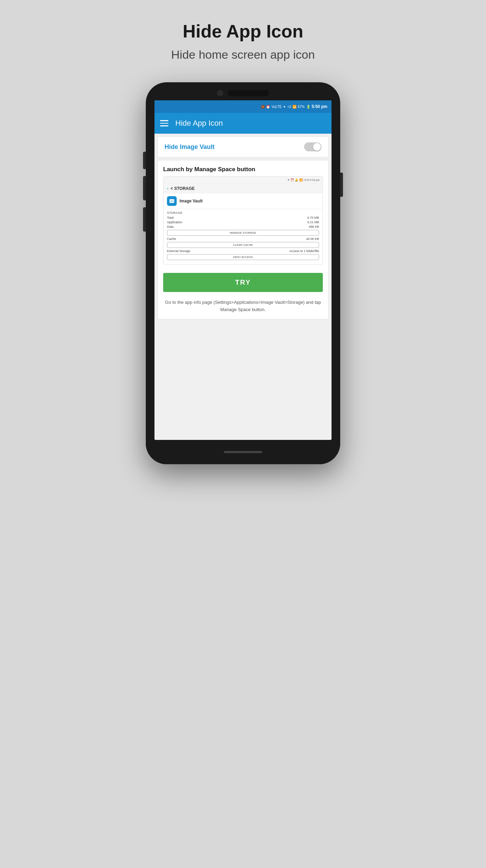  Describe the element at coordinates (183, 189) in the screenshot. I see `mini-header-label: < STORAGE` at that location.